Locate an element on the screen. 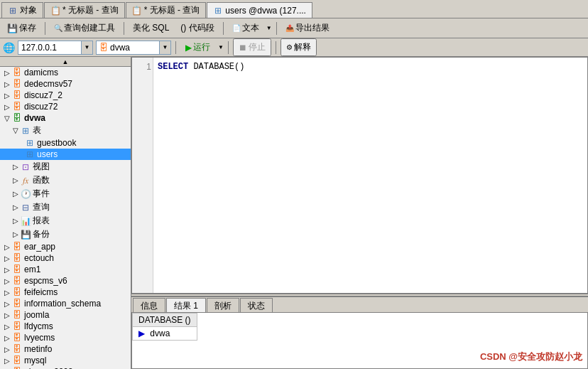 The image size is (588, 369). expand-backup: ▷ is located at coordinates (16, 235).